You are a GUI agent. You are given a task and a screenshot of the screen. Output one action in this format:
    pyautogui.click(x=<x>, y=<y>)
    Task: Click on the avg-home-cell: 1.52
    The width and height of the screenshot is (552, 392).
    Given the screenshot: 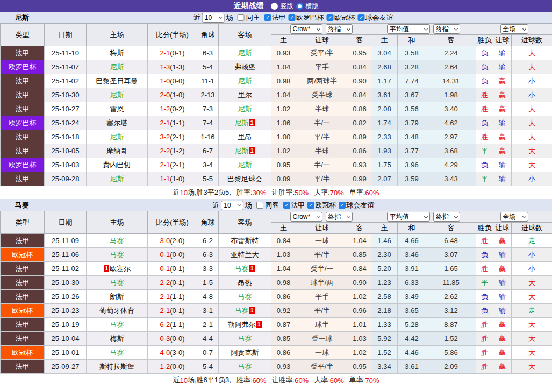 What is the action you would take?
    pyautogui.click(x=385, y=353)
    